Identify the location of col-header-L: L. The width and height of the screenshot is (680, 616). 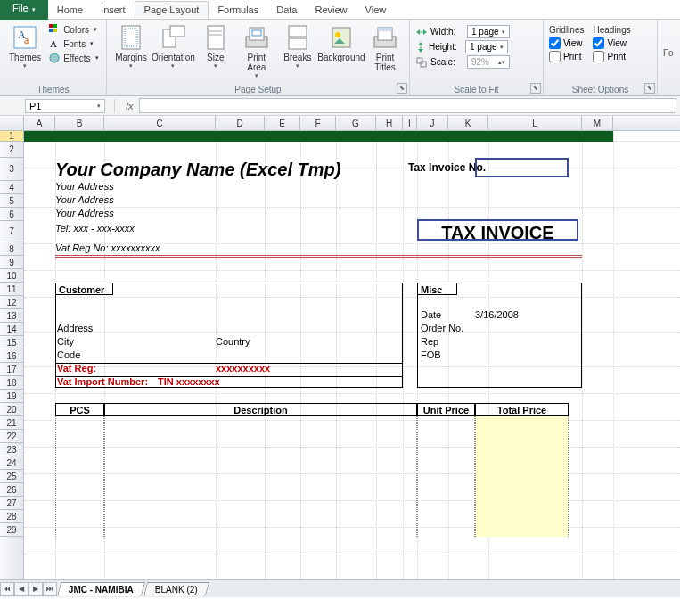
(535, 123).